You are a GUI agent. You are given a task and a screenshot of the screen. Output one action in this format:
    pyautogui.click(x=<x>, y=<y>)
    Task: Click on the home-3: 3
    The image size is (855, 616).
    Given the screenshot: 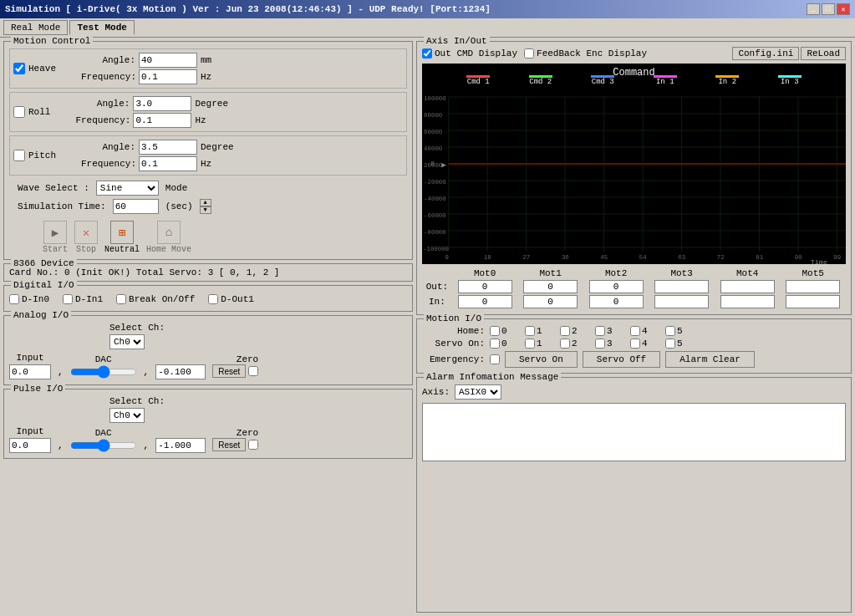 What is the action you would take?
    pyautogui.click(x=610, y=331)
    